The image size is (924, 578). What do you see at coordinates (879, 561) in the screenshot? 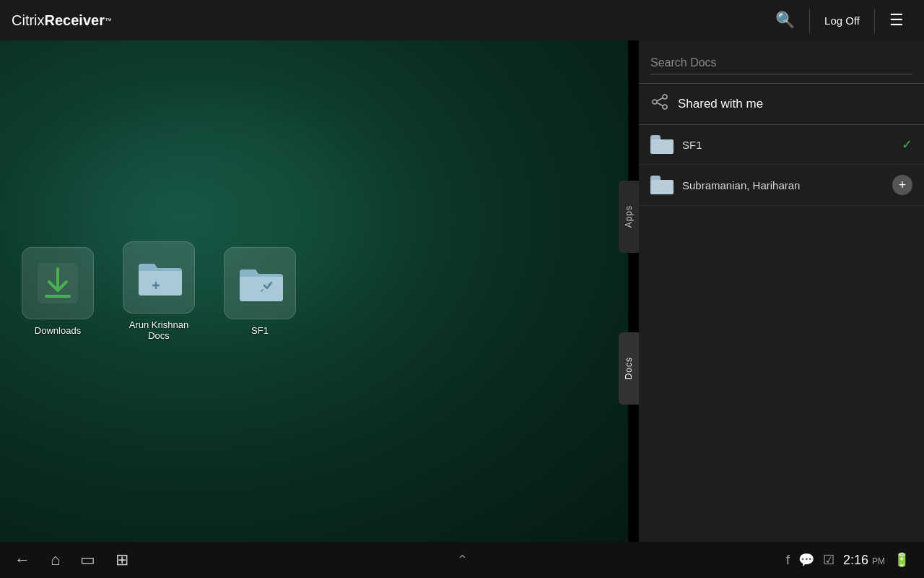
I see `clock-period: PM` at bounding box center [879, 561].